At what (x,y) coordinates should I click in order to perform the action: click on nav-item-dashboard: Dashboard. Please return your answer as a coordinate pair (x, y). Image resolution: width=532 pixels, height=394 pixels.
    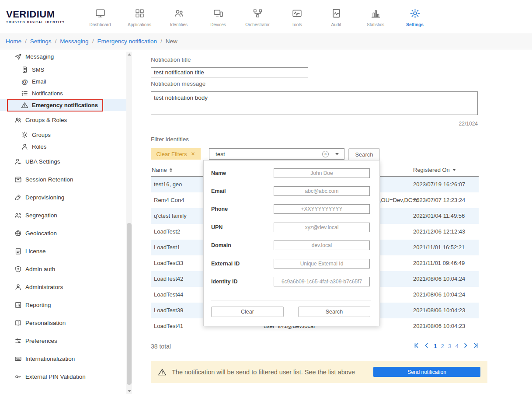
    Looking at the image, I should click on (100, 17).